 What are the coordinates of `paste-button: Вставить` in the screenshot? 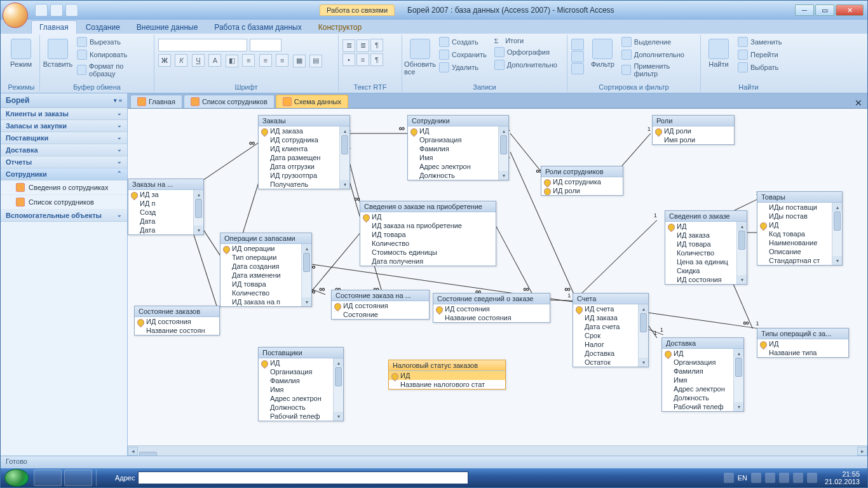 It's located at (58, 52).